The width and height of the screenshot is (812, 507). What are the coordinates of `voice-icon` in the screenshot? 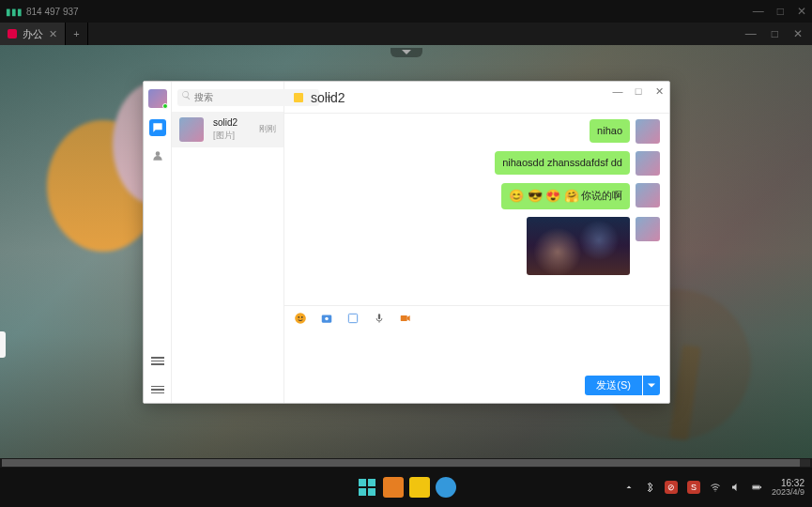 It's located at (379, 318).